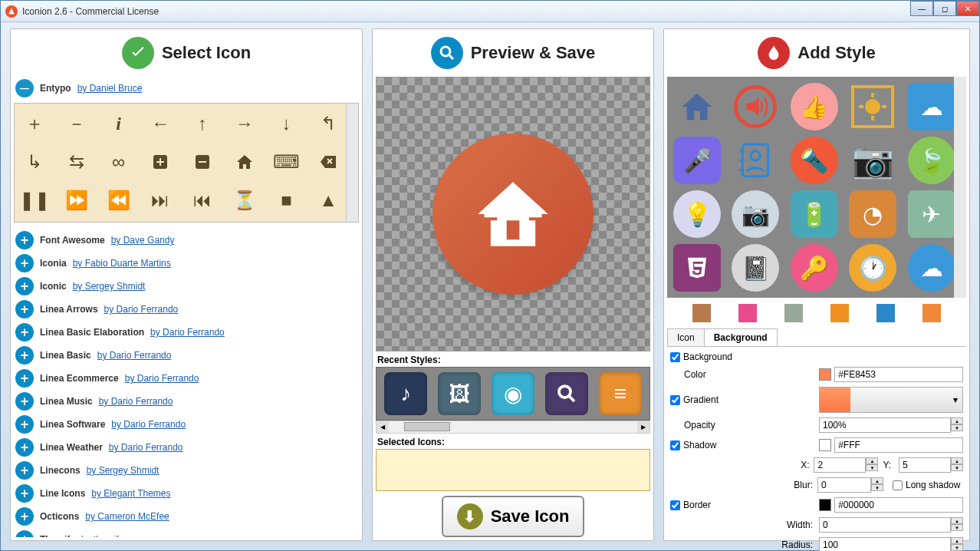 The height and width of the screenshot is (551, 980). What do you see at coordinates (110, 88) in the screenshot?
I see `set-author-link: by Daniel Bruce` at bounding box center [110, 88].